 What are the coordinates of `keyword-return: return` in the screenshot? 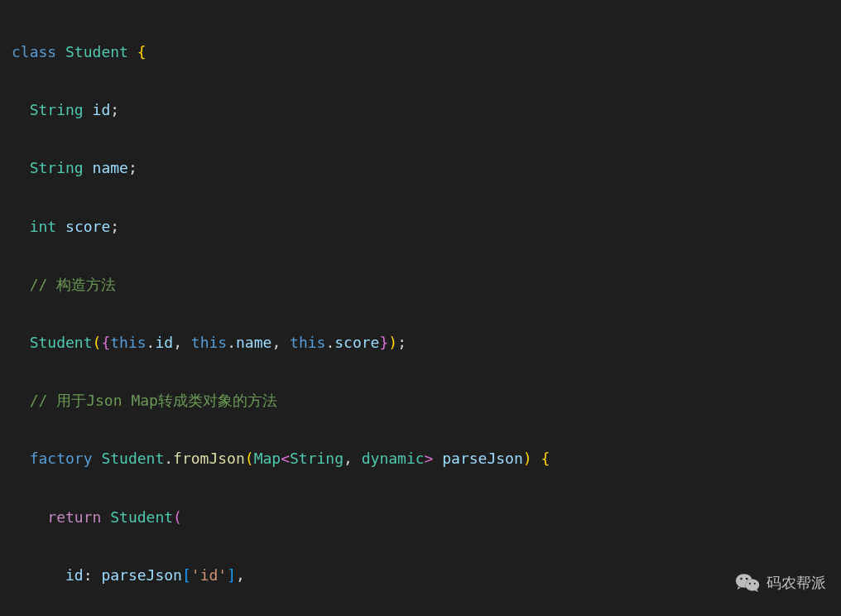 It's located at (74, 517).